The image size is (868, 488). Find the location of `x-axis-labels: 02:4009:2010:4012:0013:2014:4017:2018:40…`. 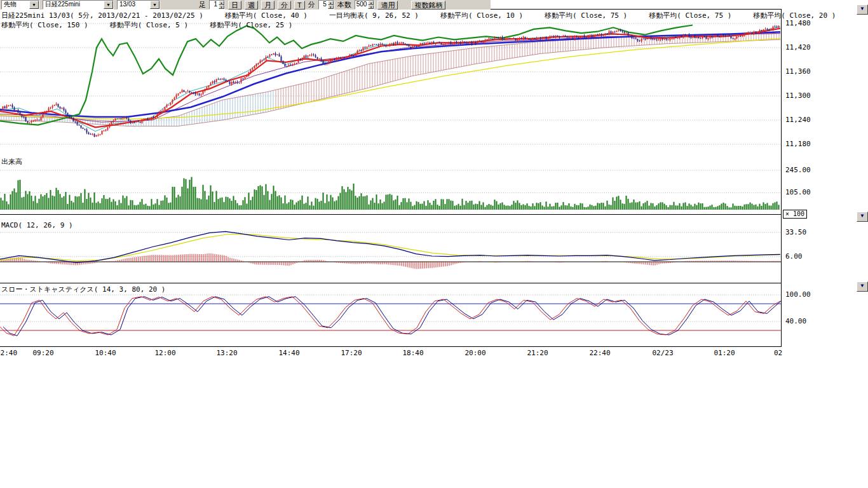

x-axis-labels: 02:4009:2010:4012:0013:2014:4017:2018:40… is located at coordinates (391, 353).